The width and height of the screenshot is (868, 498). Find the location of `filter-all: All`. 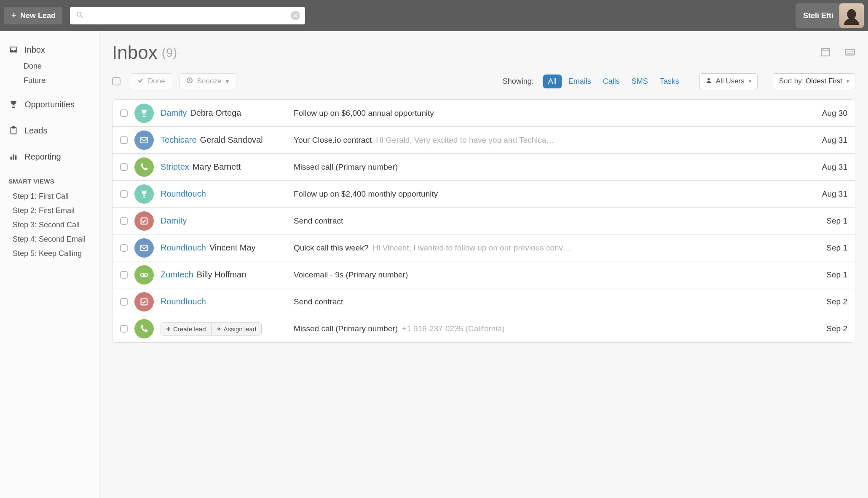

filter-all: All is located at coordinates (552, 82).